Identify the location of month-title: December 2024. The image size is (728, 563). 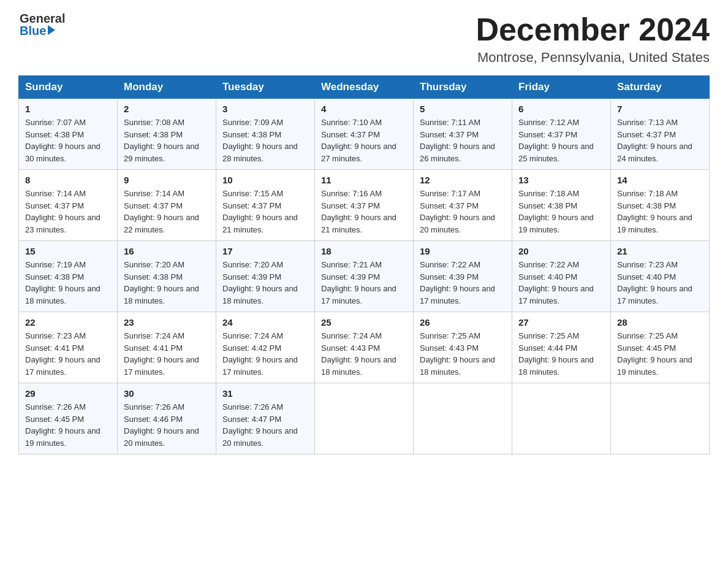
(593, 29).